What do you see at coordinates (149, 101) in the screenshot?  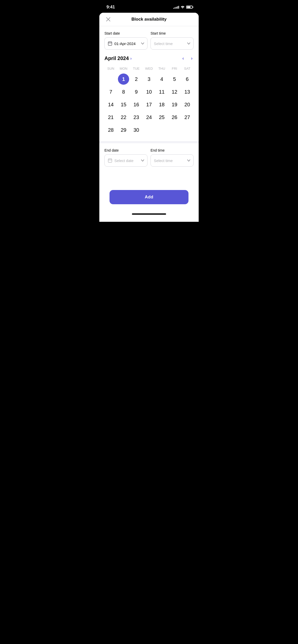 I see `calendar-grid: SUN MON TUE WED THU FRI SAT 1 2 3 4 5 6` at bounding box center [149, 101].